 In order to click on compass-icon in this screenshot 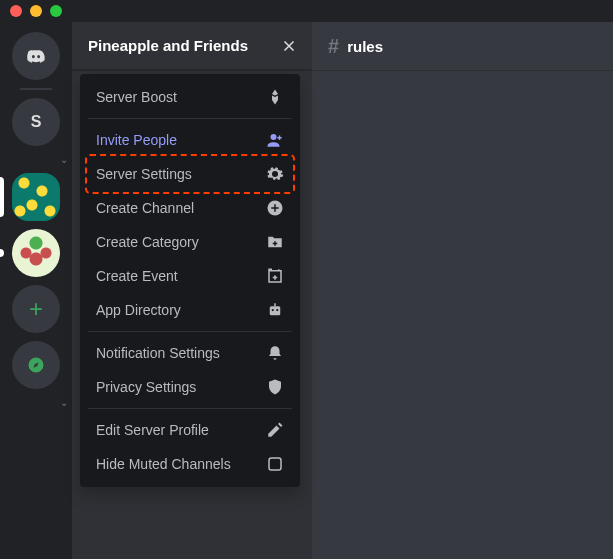, I will do `click(36, 365)`.